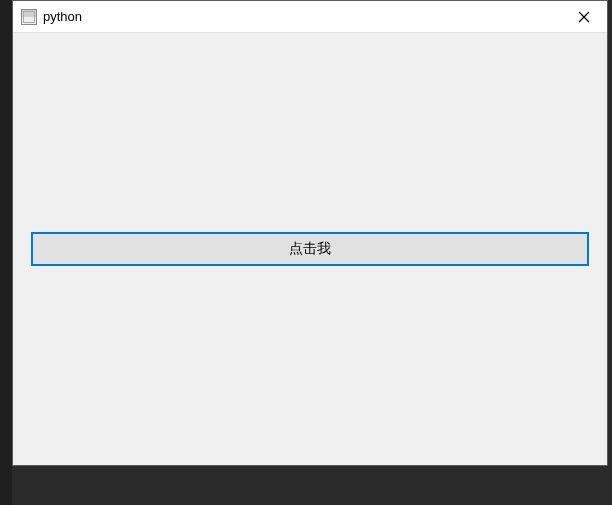 The image size is (612, 505). Describe the element at coordinates (62, 16) in the screenshot. I see `window-title: python` at that location.